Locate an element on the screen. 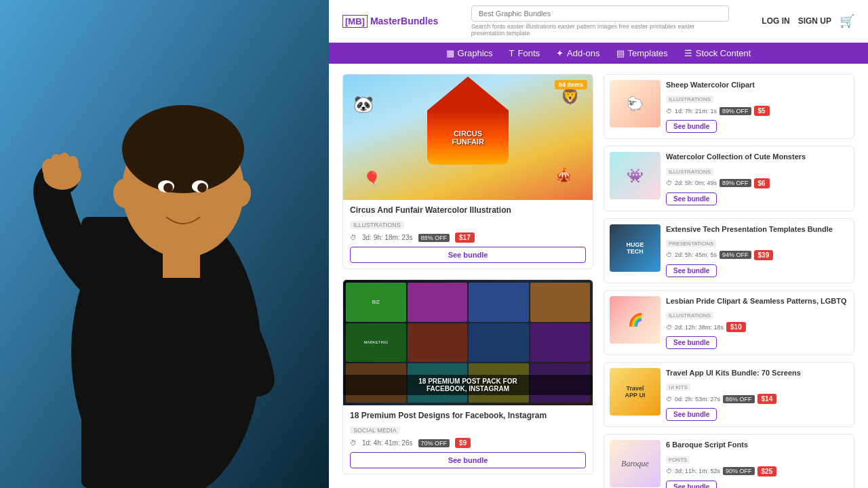  travel-meta: ⏱ 0d: 2h: 53m: 27s 86% OFF $14 is located at coordinates (757, 399).